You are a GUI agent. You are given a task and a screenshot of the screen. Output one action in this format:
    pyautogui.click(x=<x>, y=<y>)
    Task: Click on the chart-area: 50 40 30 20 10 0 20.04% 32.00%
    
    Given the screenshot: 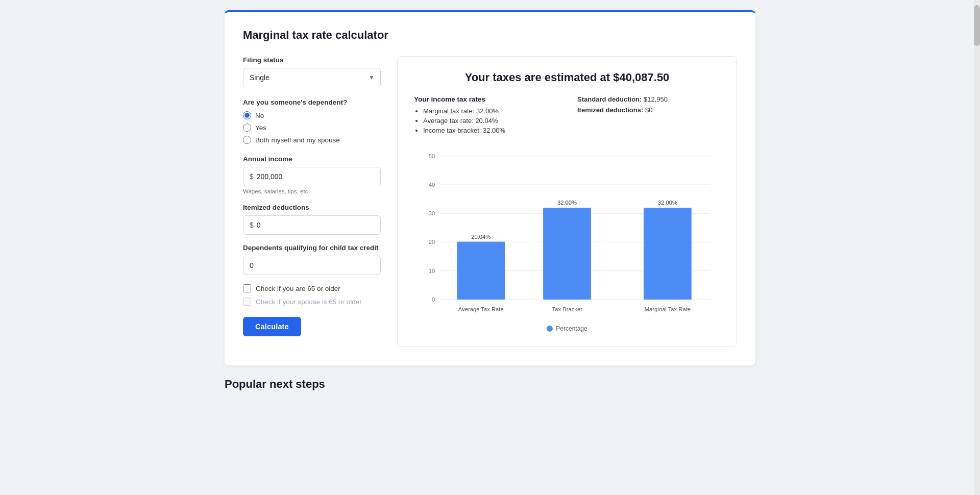 What is the action you would take?
    pyautogui.click(x=567, y=239)
    